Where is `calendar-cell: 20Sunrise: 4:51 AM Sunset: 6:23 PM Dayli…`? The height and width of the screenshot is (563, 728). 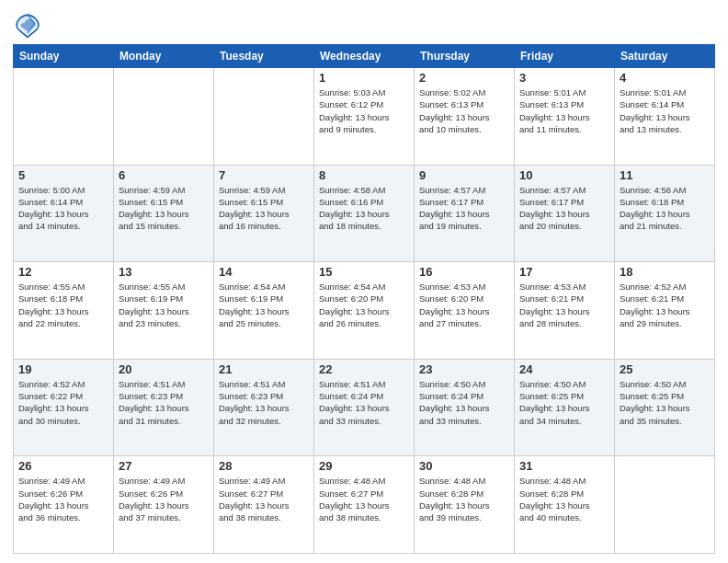 calendar-cell: 20Sunrise: 4:51 AM Sunset: 6:23 PM Dayli… is located at coordinates (164, 408).